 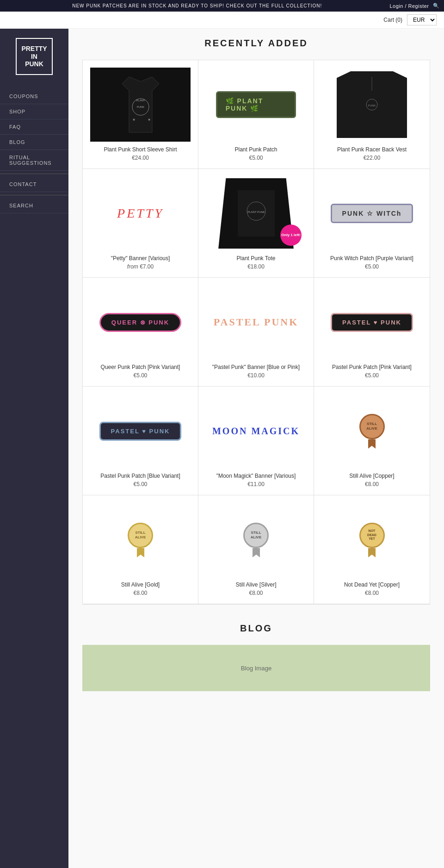 What do you see at coordinates (141, 223) in the screenshot?
I see `product-card: PETTY "Petty" Banner [Various] from €7.0…` at bounding box center [141, 223].